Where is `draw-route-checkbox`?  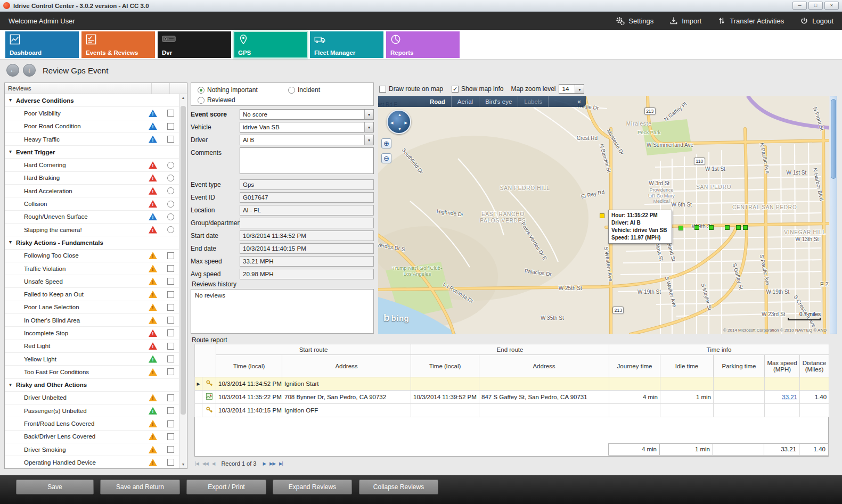
draw-route-checkbox is located at coordinates (382, 89).